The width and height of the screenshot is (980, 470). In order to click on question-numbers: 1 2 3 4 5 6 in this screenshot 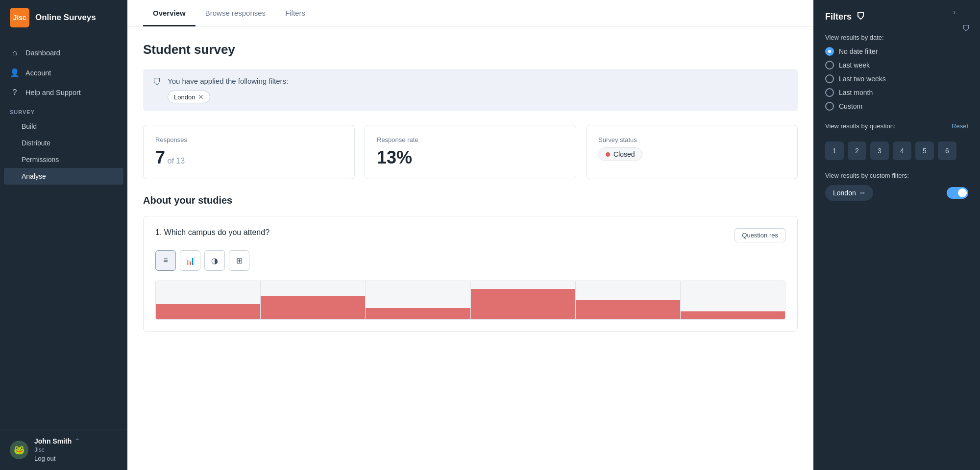, I will do `click(897, 151)`.